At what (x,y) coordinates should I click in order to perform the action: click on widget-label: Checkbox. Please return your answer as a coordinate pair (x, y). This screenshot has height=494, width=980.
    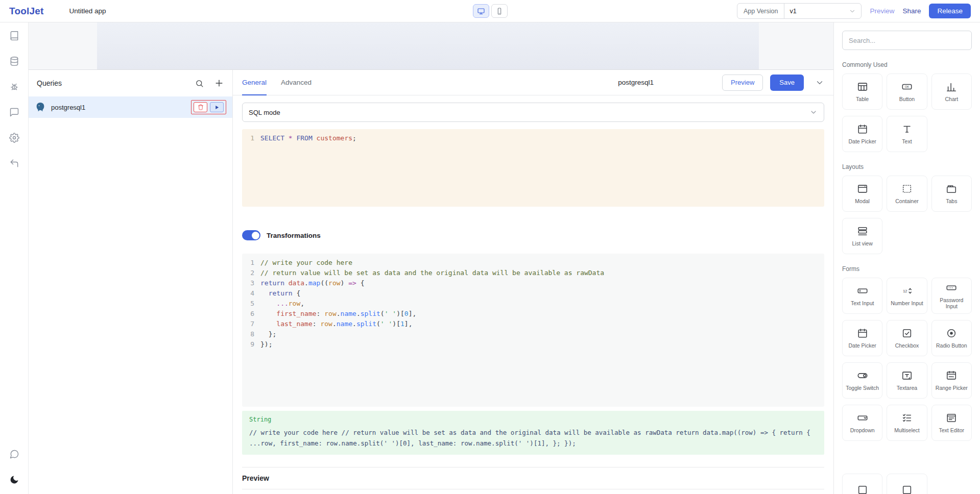
    Looking at the image, I should click on (907, 345).